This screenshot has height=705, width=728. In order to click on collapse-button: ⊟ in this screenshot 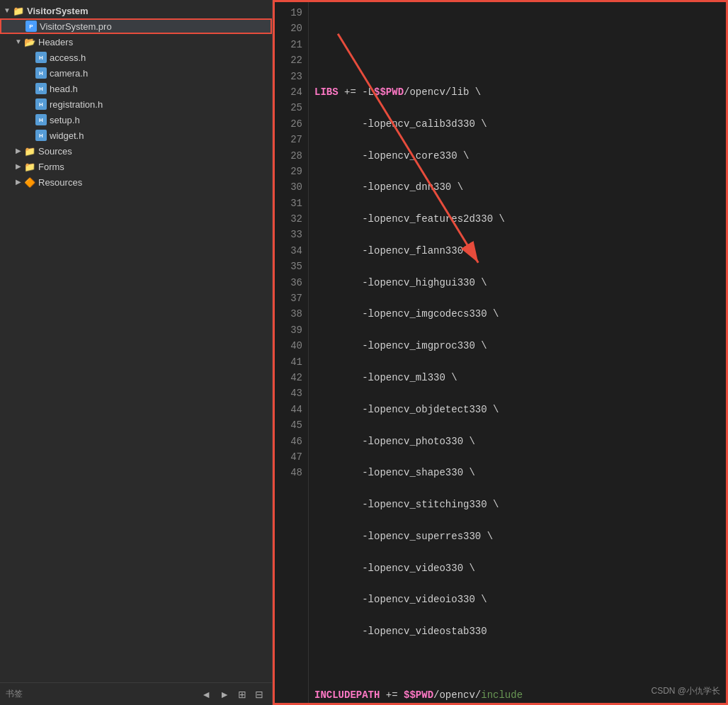, I will do `click(259, 694)`.